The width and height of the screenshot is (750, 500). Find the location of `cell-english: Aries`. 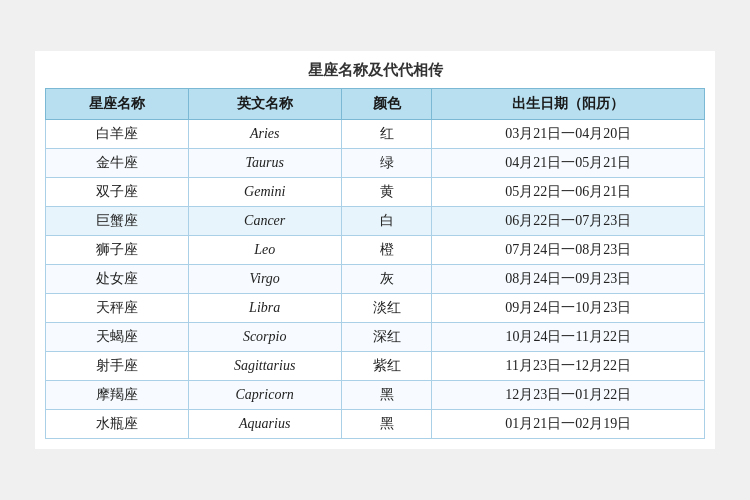

cell-english: Aries is located at coordinates (264, 134).